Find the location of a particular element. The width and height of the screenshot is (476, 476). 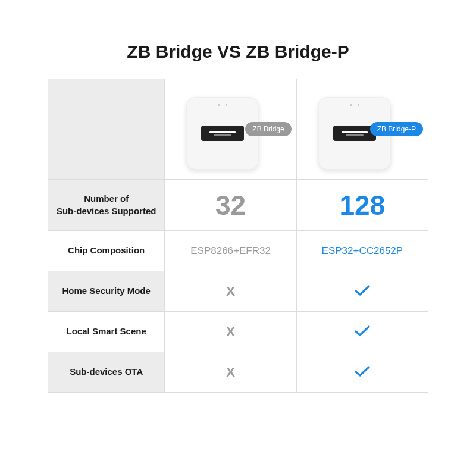

badge-zb-bridge: ZB Bridge is located at coordinates (268, 129).